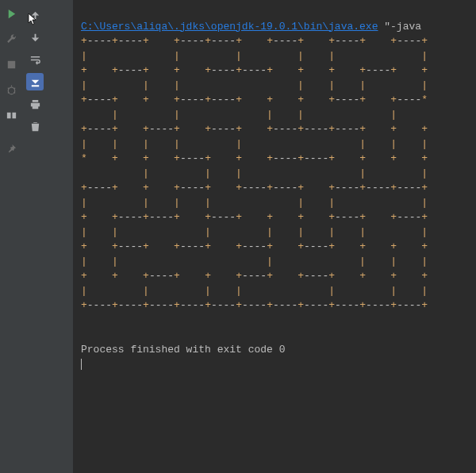  What do you see at coordinates (35, 83) in the screenshot?
I see `scroll-to-end-icon` at bounding box center [35, 83].